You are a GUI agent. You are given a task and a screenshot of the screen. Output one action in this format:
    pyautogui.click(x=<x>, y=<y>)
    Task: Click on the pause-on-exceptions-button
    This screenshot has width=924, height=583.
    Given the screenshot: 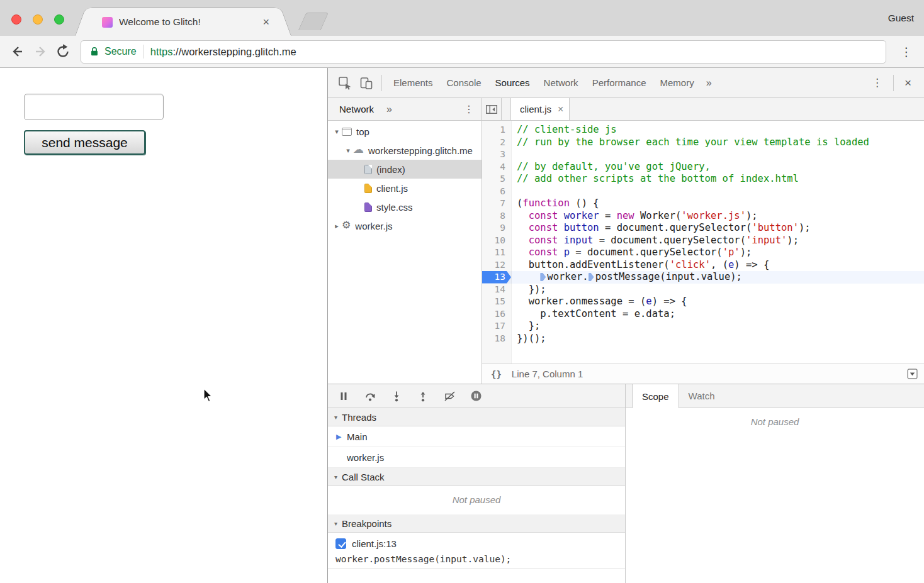 What is the action you would take?
    pyautogui.click(x=476, y=396)
    